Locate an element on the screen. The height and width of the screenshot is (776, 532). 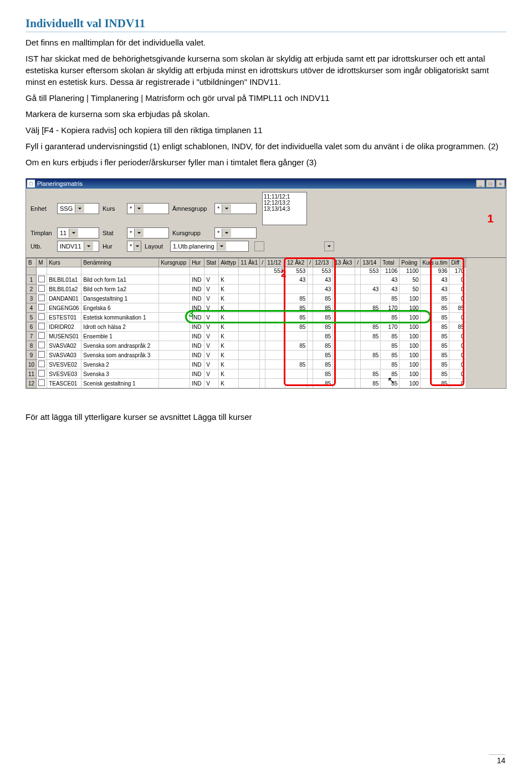
column-header: Kursgrupp is located at coordinates (175, 263).